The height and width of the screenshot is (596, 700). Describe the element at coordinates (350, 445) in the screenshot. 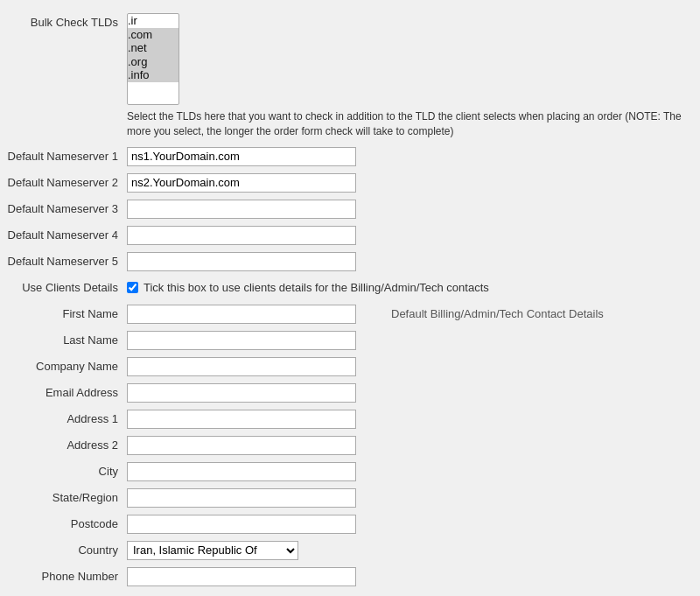

I see `address2-row: Address 2` at that location.